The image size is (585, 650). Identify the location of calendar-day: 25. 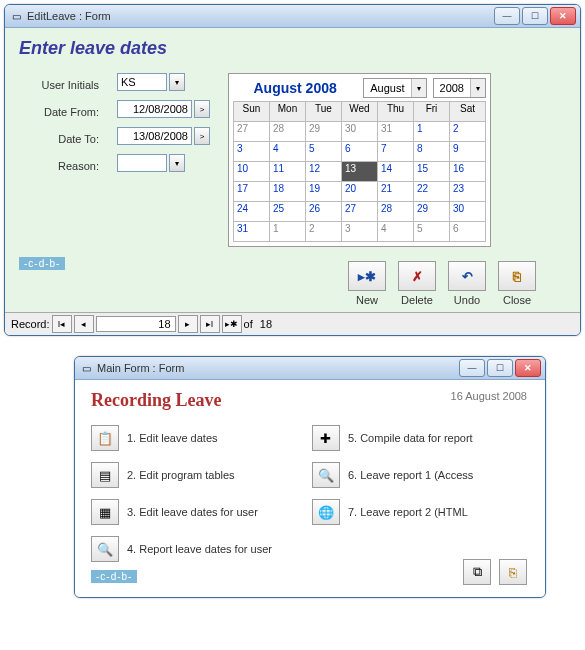
(288, 212).